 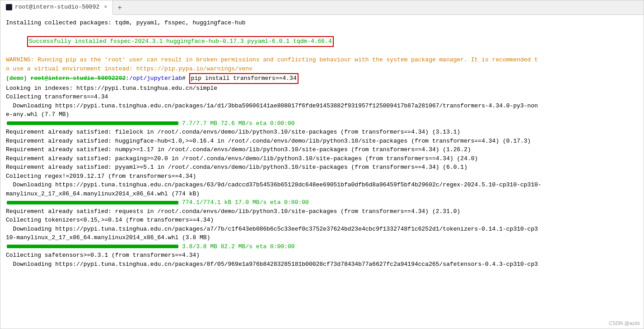 What do you see at coordinates (106, 7) in the screenshot?
I see `tab-close-button: ×` at bounding box center [106, 7].